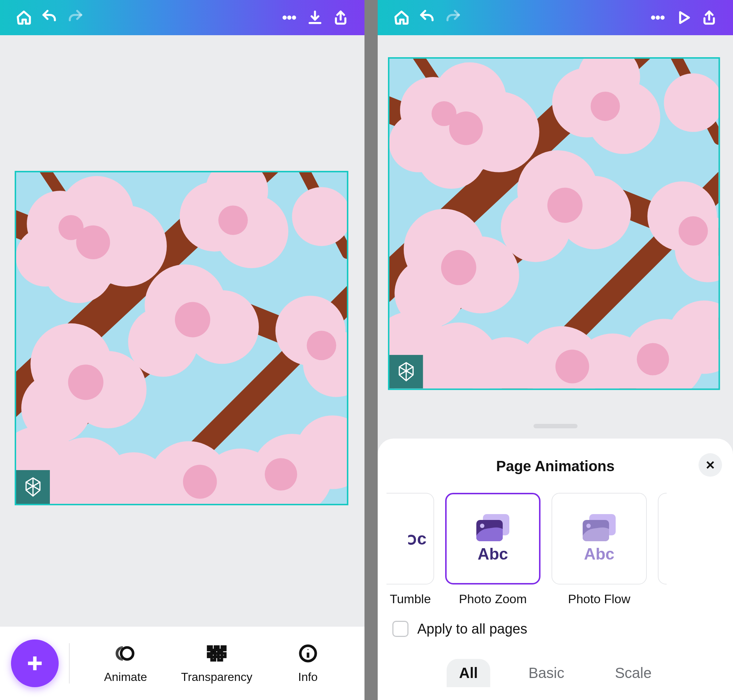 The width and height of the screenshot is (733, 700). What do you see at coordinates (125, 663) in the screenshot?
I see `animate-tool: Animate` at bounding box center [125, 663].